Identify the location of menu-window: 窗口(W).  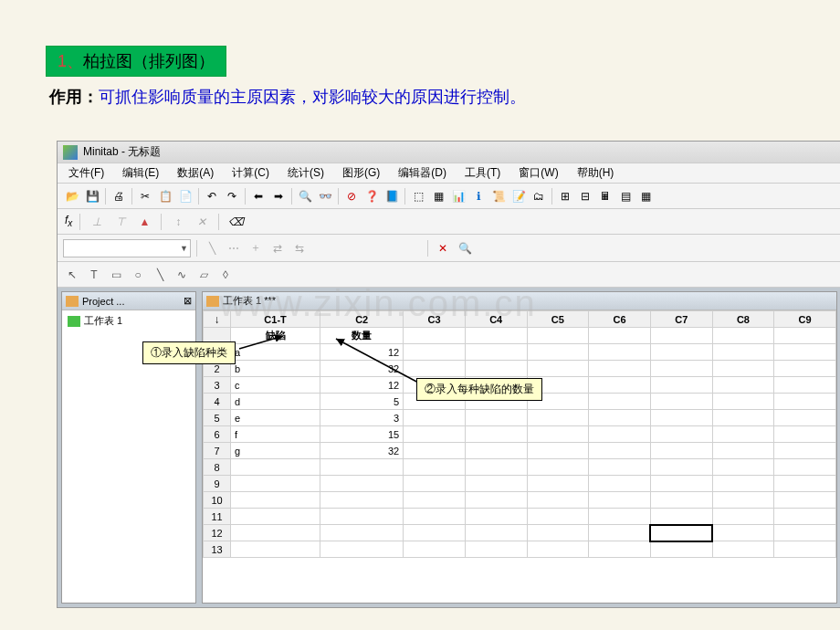
(539, 173).